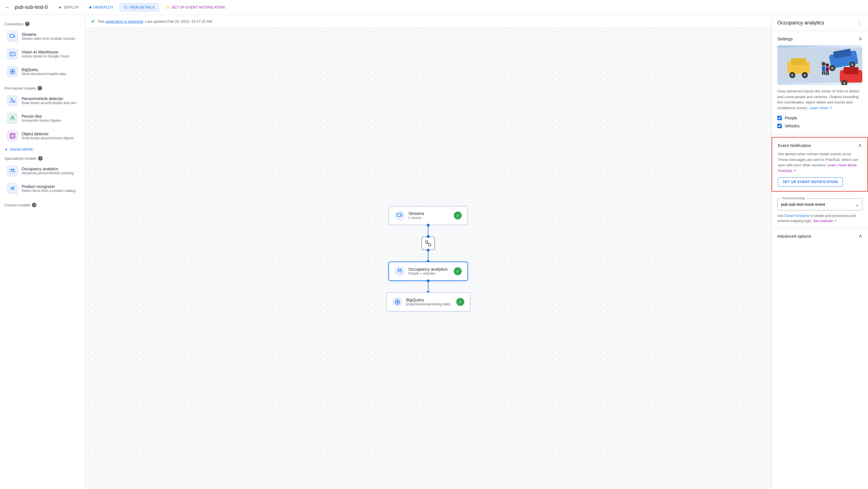 The width and height of the screenshot is (868, 489). What do you see at coordinates (819, 252) in the screenshot?
I see `right-panel: Occupancy analytics ⋮ Settings ∧` at bounding box center [819, 252].